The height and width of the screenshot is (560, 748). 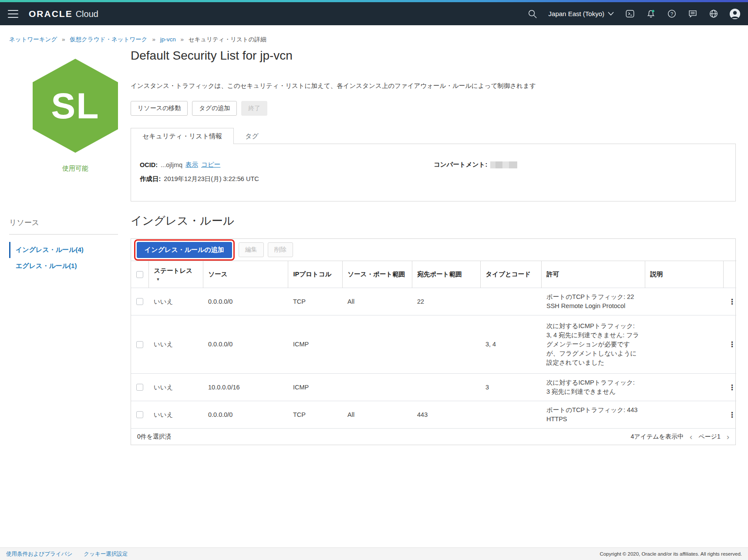 What do you see at coordinates (176, 275) in the screenshot?
I see `header-stateless: ステートレス▼` at bounding box center [176, 275].